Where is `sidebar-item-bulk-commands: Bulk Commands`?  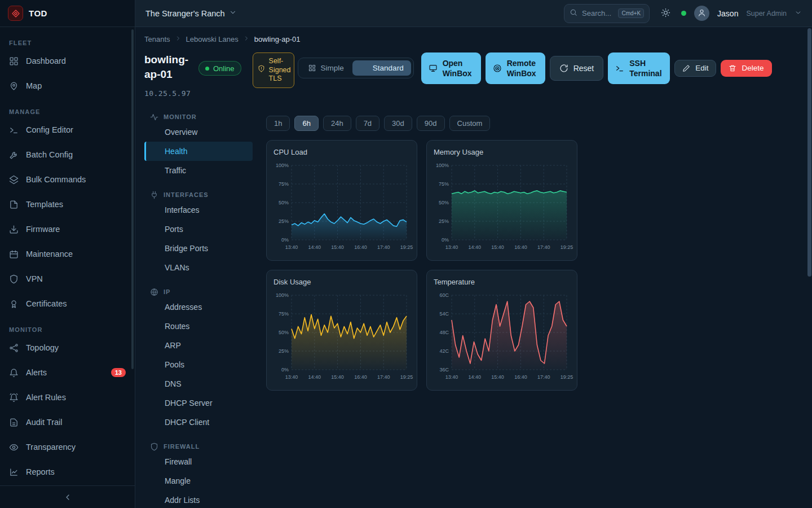
sidebar-item-bulk-commands: Bulk Commands is located at coordinates (68, 179).